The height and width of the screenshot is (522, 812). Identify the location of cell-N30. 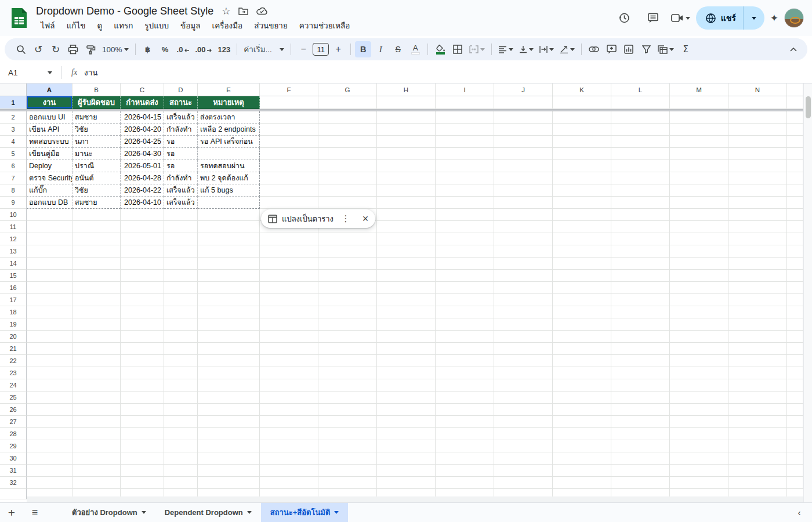
(757, 458).